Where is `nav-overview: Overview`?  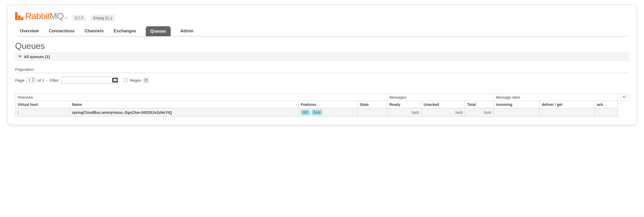 nav-overview: Overview is located at coordinates (29, 31).